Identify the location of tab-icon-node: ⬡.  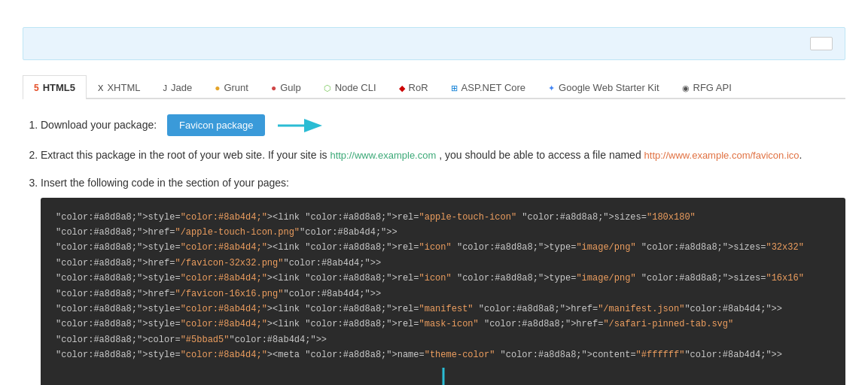
(327, 88).